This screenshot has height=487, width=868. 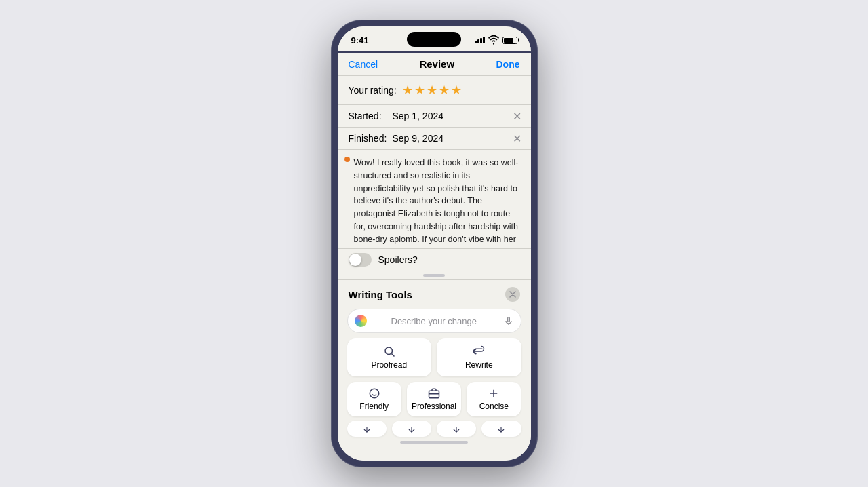 I want to click on done-button: Done, so click(x=507, y=64).